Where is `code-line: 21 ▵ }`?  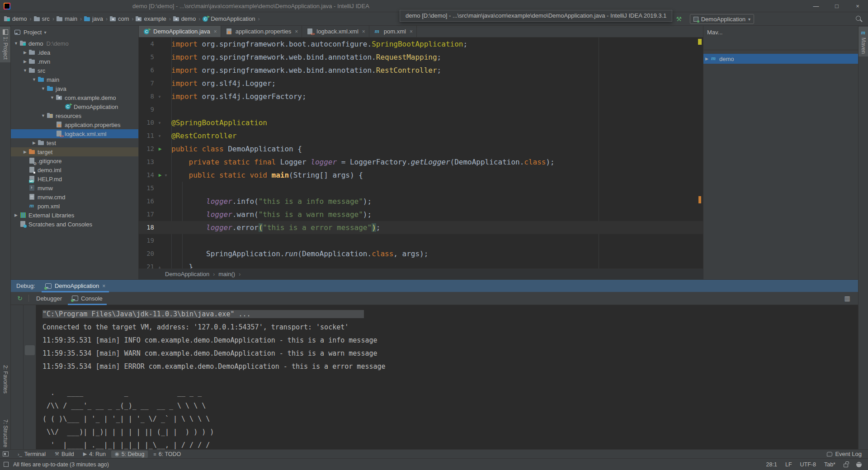
code-line: 21 ▵ } is located at coordinates (421, 264).